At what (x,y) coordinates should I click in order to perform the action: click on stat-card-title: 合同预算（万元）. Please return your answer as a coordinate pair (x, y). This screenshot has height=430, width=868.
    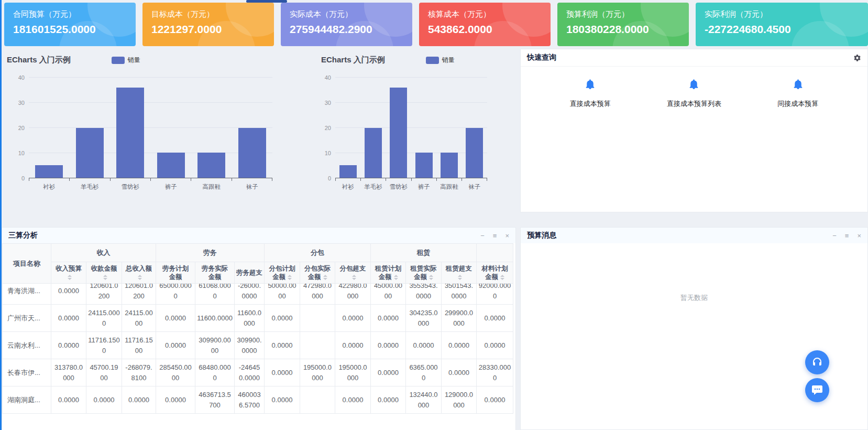
    Looking at the image, I should click on (74, 15).